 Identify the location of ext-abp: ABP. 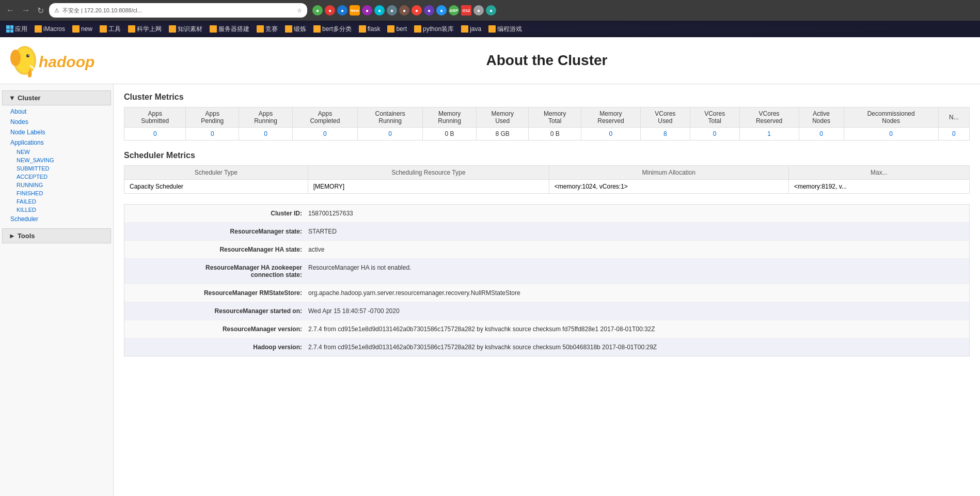
(454, 10).